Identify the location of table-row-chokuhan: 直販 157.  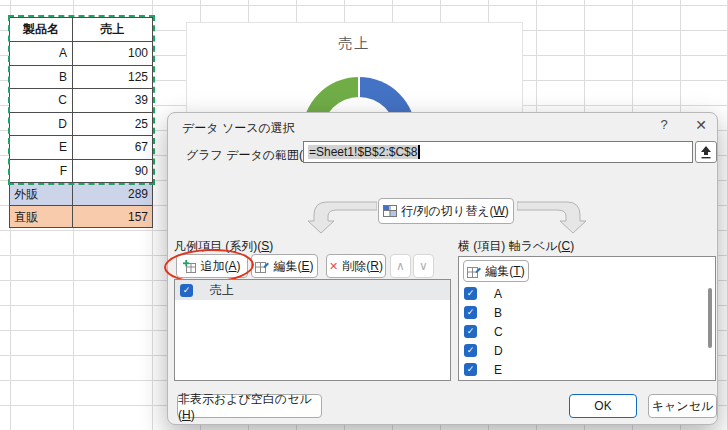
(82, 217).